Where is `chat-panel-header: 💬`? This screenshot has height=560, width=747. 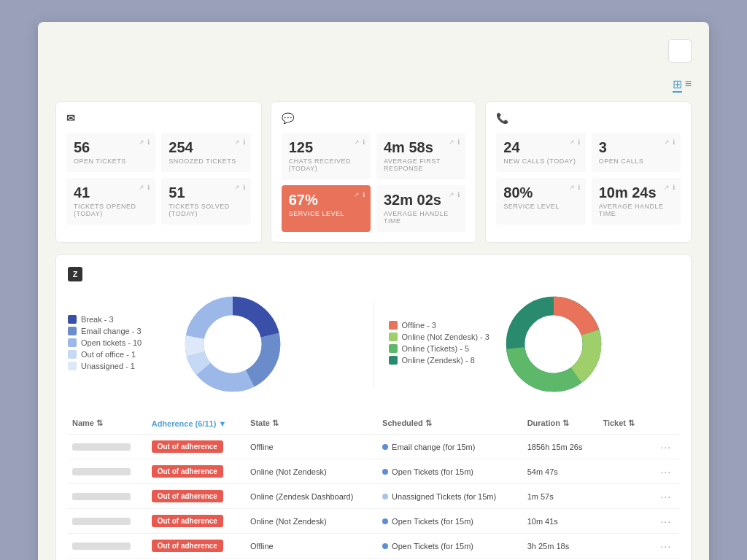 chat-panel-header: 💬 is located at coordinates (374, 118).